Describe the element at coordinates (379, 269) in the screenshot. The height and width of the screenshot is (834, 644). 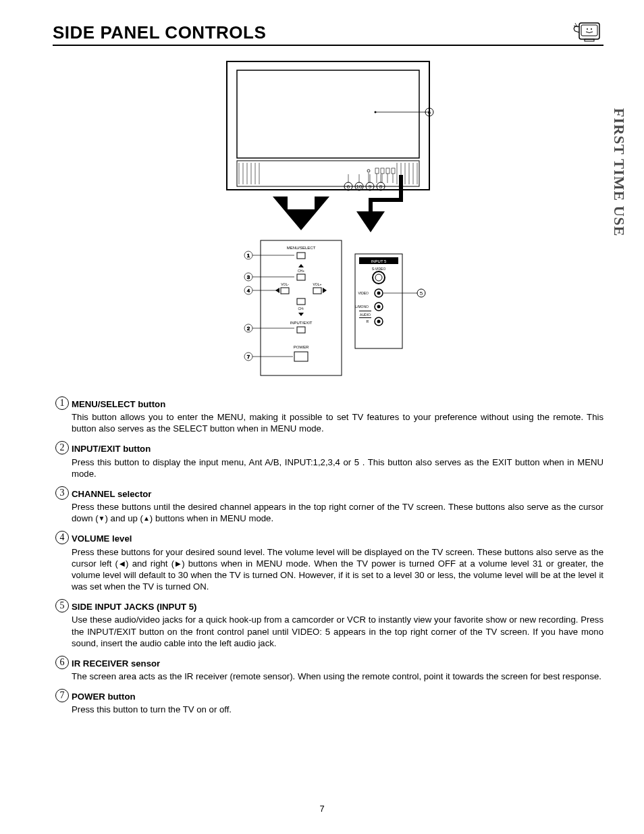
I see `svg-text: S-VIDEO` at that location.